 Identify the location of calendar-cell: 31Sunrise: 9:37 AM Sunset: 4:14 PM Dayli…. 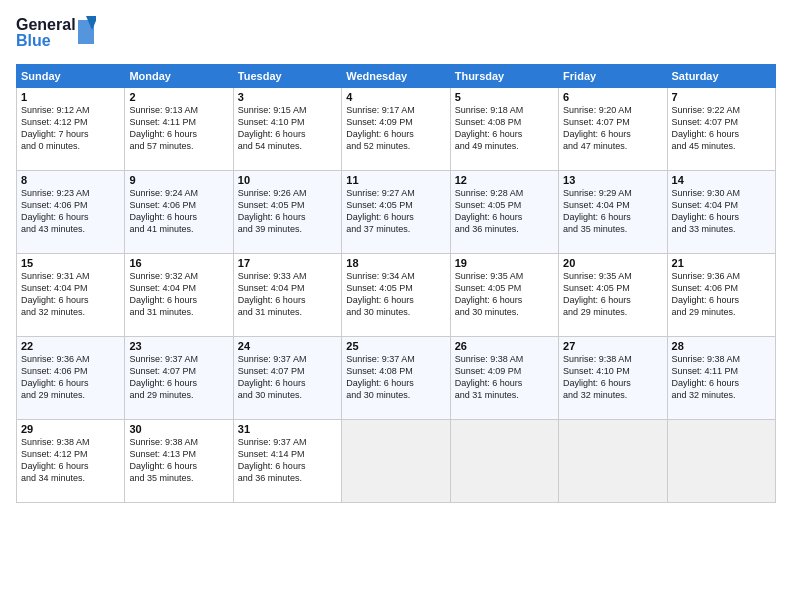
(287, 462).